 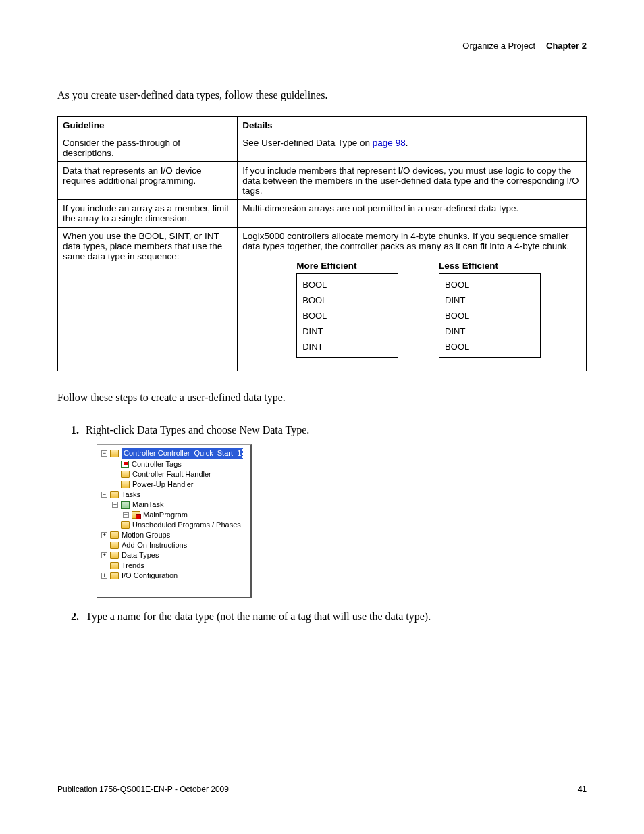 What do you see at coordinates (140, 555) in the screenshot?
I see `tree-label: Data Types` at bounding box center [140, 555].